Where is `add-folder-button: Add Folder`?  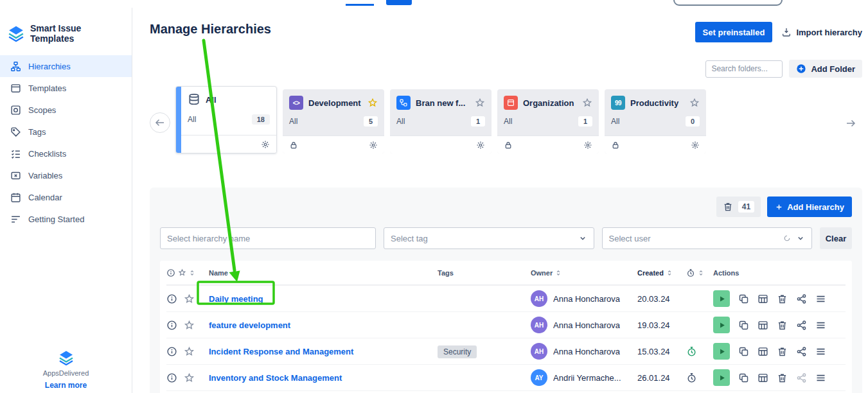
add-folder-button: Add Folder is located at coordinates (826, 69).